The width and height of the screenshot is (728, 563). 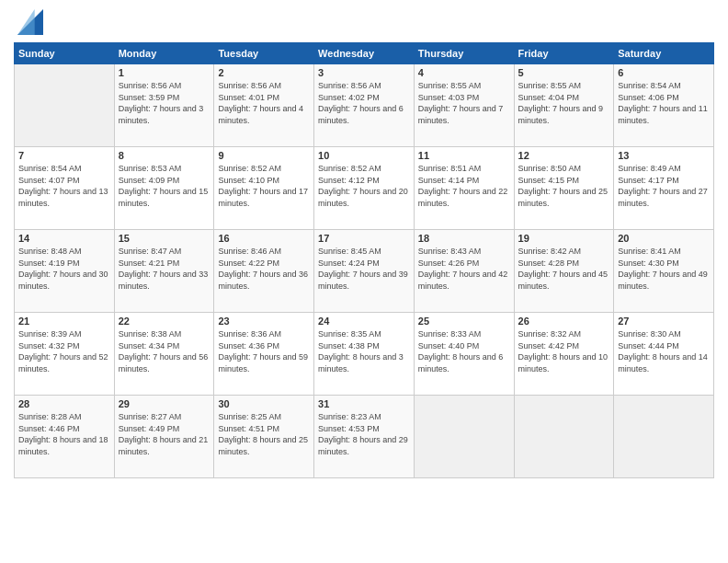 I want to click on day-number: 4, so click(x=464, y=73).